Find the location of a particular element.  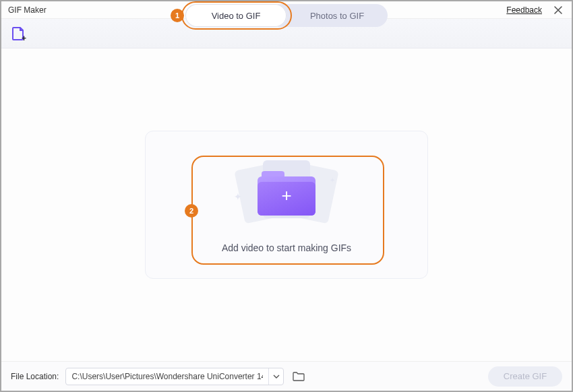

close-icon is located at coordinates (558, 10).